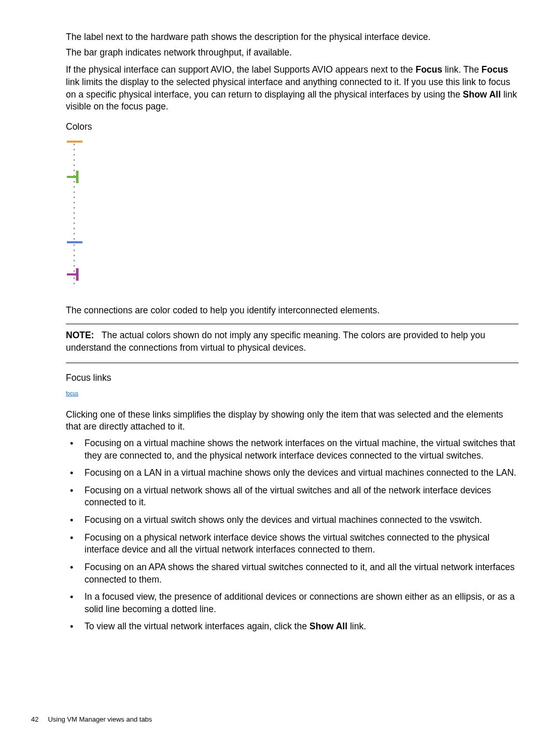 This screenshot has width=560, height=746. I want to click on colors-heading: Colors, so click(292, 127).